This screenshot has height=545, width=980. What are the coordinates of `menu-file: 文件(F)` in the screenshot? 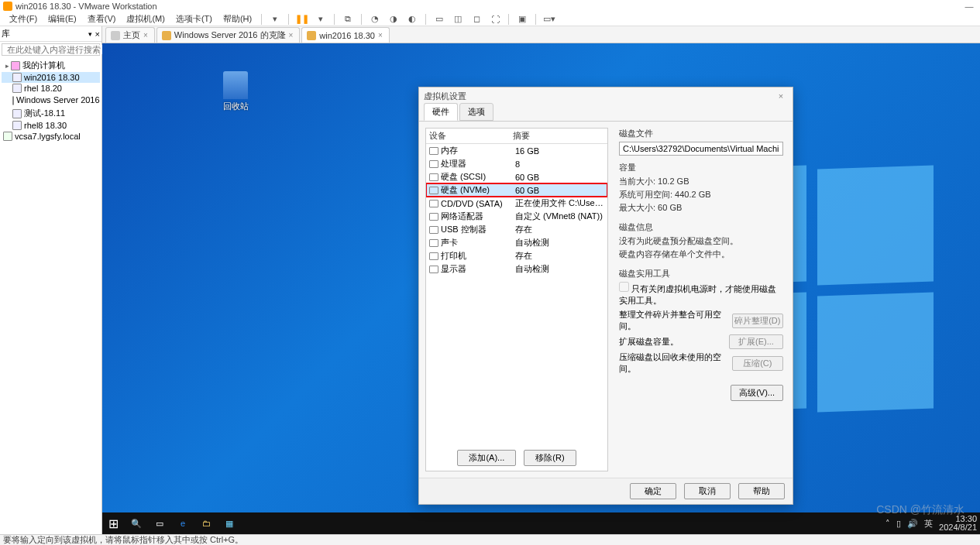 It's located at (23, 19).